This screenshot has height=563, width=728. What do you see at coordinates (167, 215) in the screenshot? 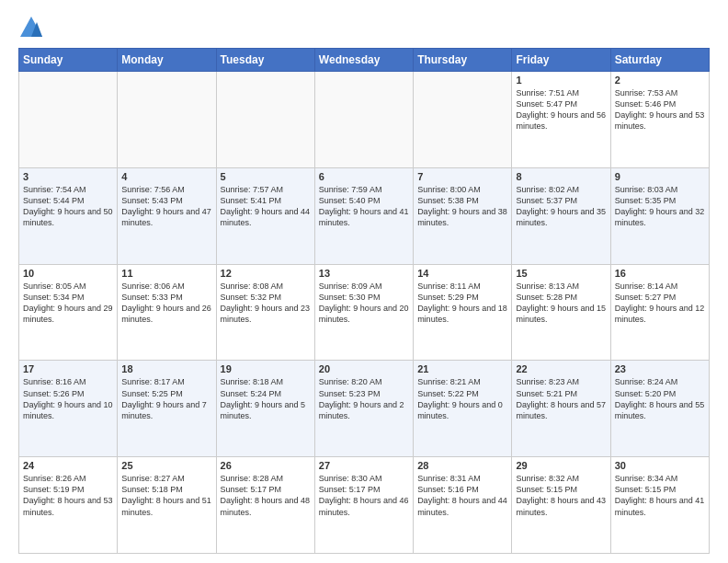
I see `calendar-cell: 4Sunrise: 7:56 AM Sunset: 5:43 PM Daylig…` at bounding box center [167, 215].